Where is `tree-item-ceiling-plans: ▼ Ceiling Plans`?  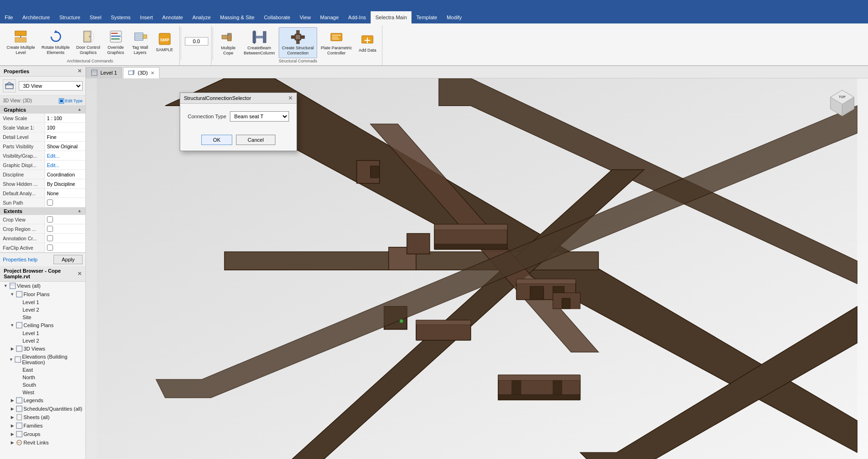
tree-item-ceiling-plans: ▼ Ceiling Plans is located at coordinates (43, 325).